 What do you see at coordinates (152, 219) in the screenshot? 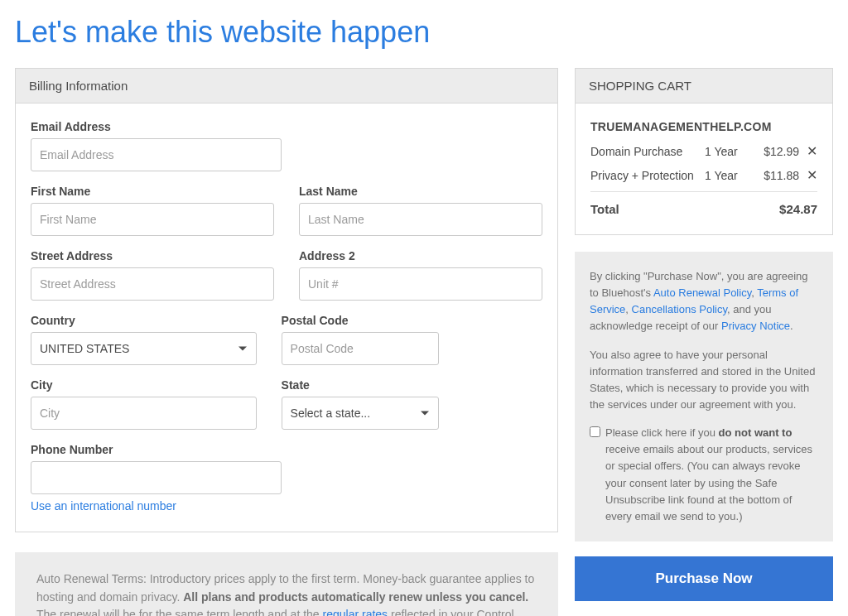
I see `first-name-field` at bounding box center [152, 219].